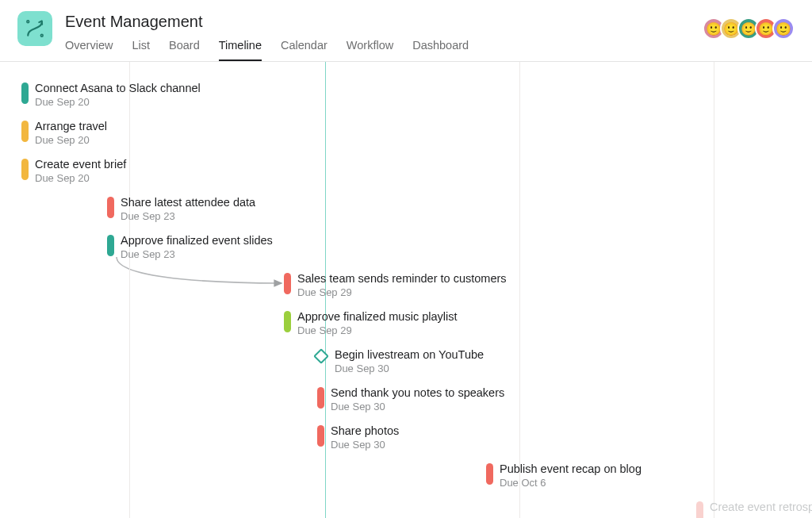 The height and width of the screenshot is (518, 812). I want to click on task-text: Begin livestream on YouTubeDue Sep 30, so click(409, 362).